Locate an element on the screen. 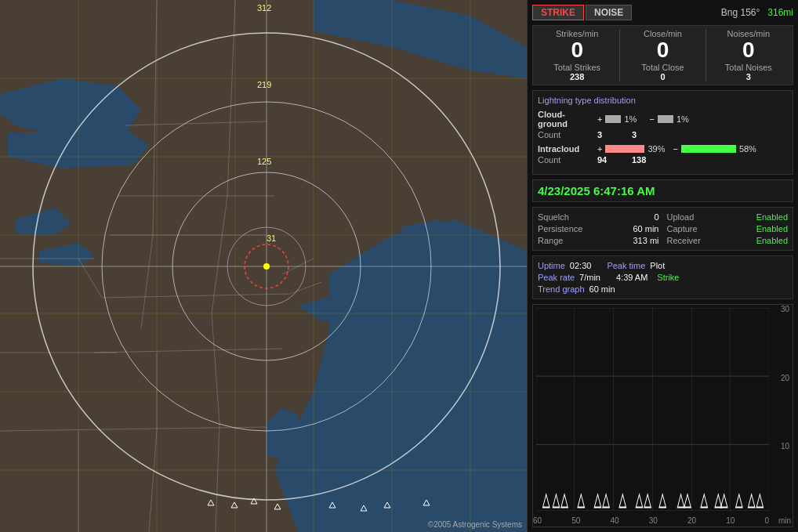  noises-per-min-value: 0 is located at coordinates (749, 50).